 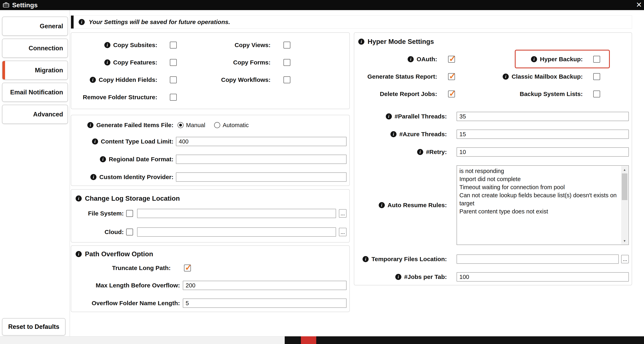 I want to click on classic-mailbox-backup-checkbox, so click(x=596, y=76).